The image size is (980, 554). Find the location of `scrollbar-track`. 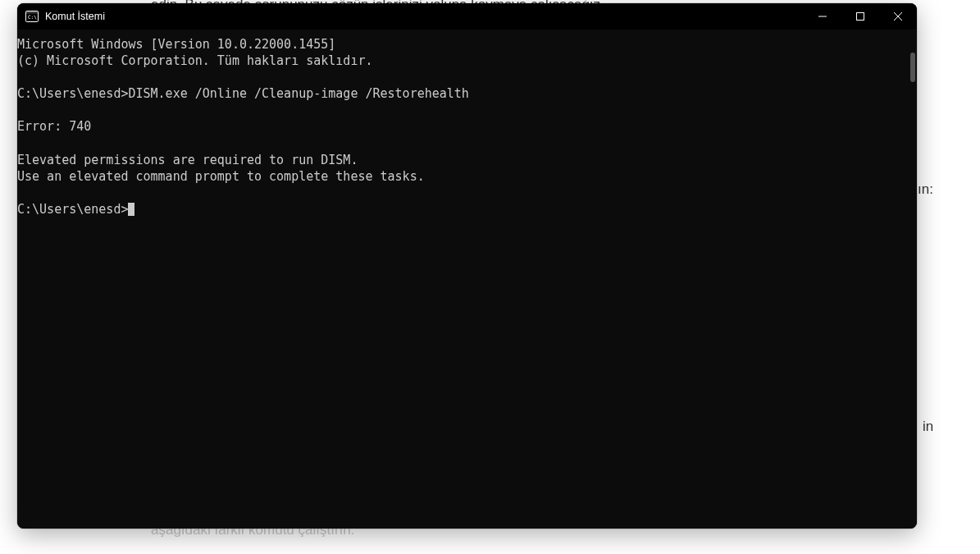

scrollbar-track is located at coordinates (911, 279).